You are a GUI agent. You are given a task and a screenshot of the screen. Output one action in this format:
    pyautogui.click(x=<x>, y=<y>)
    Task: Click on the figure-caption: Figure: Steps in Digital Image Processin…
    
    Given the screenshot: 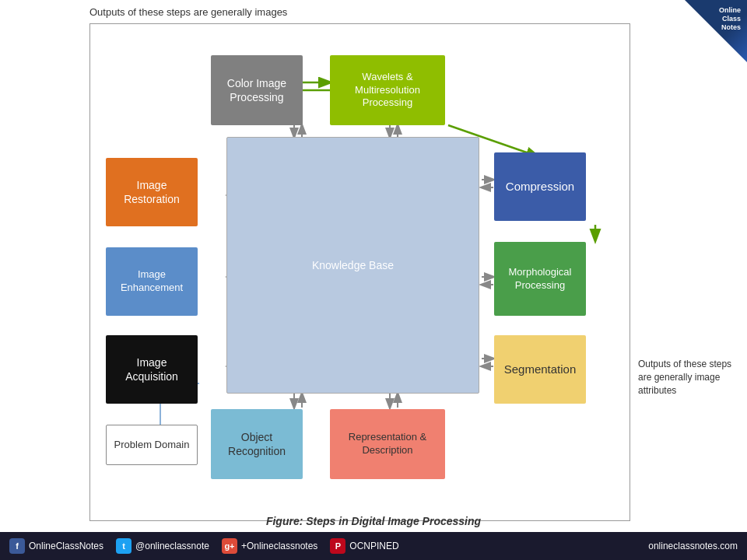 What is the action you would take?
    pyautogui.click(x=374, y=521)
    